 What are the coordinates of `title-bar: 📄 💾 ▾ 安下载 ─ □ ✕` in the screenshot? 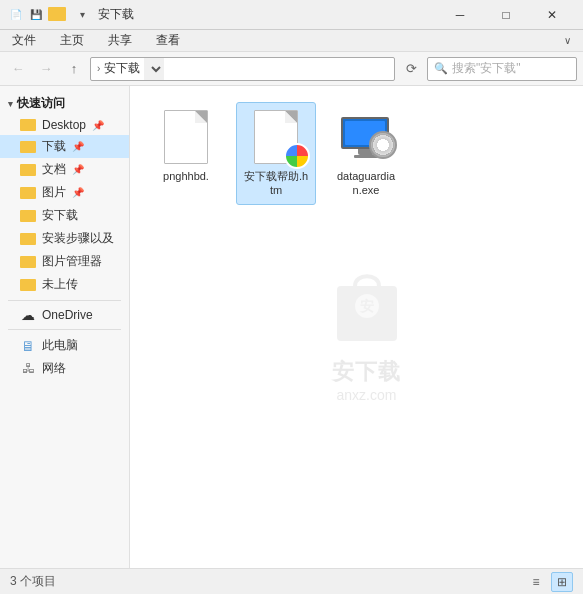 It's located at (292, 15).